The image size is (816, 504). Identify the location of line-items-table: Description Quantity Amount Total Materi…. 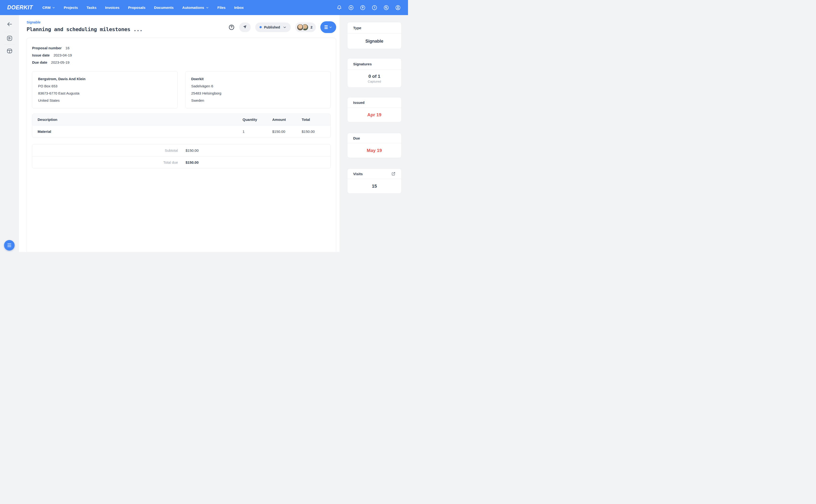
(181, 126).